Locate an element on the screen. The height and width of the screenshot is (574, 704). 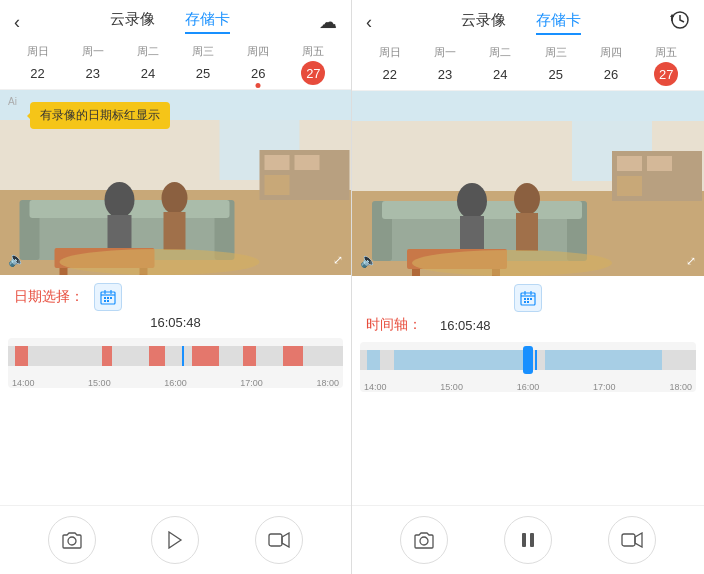
right-timeline-wrapper: 14:00 15:00 16:00 17:00 18:00 is located at coordinates (528, 371).